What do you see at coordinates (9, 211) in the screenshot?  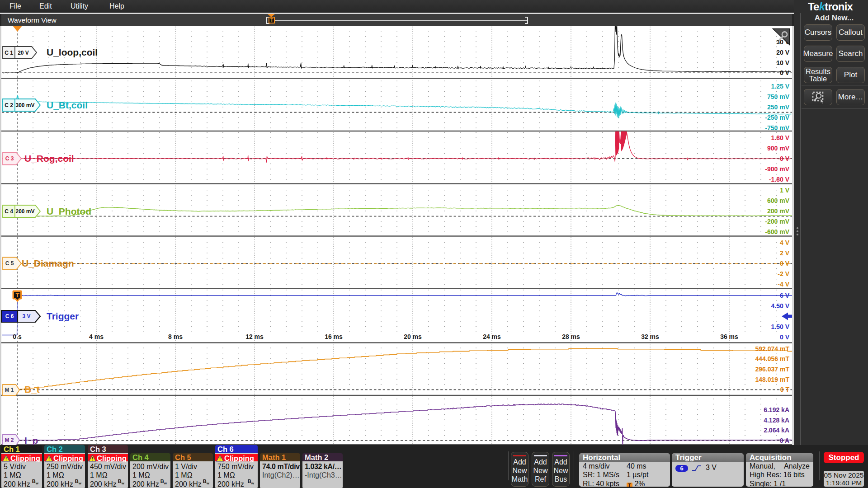 I see `svg-text: C 4` at bounding box center [9, 211].